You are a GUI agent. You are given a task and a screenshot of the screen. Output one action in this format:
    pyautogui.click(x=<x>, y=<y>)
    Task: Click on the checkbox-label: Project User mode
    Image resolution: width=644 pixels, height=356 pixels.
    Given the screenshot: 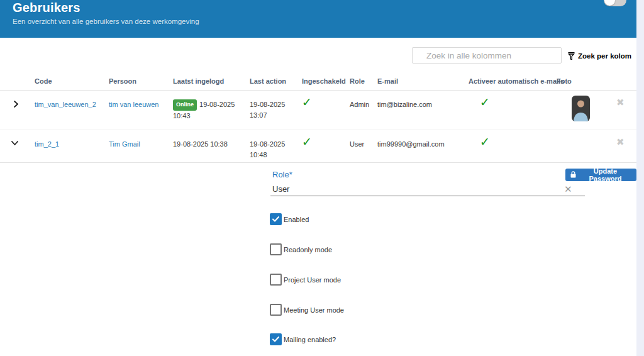 What is the action you would take?
    pyautogui.click(x=312, y=280)
    